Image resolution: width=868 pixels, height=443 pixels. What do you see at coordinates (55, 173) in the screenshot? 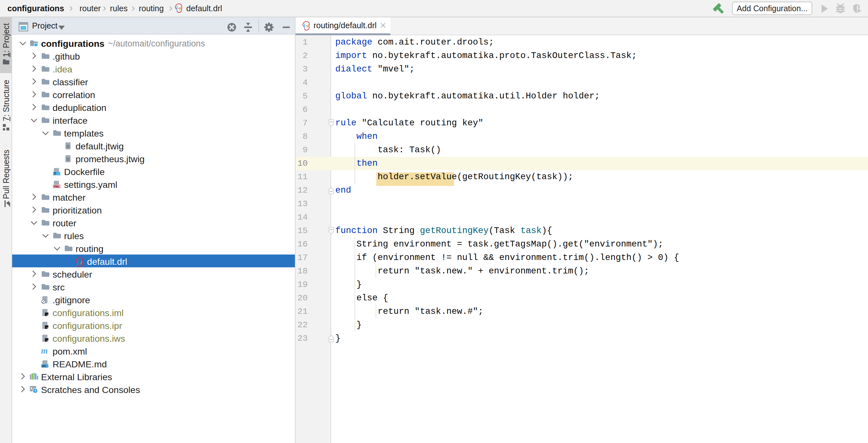
I see `svg-text: D` at bounding box center [55, 173].